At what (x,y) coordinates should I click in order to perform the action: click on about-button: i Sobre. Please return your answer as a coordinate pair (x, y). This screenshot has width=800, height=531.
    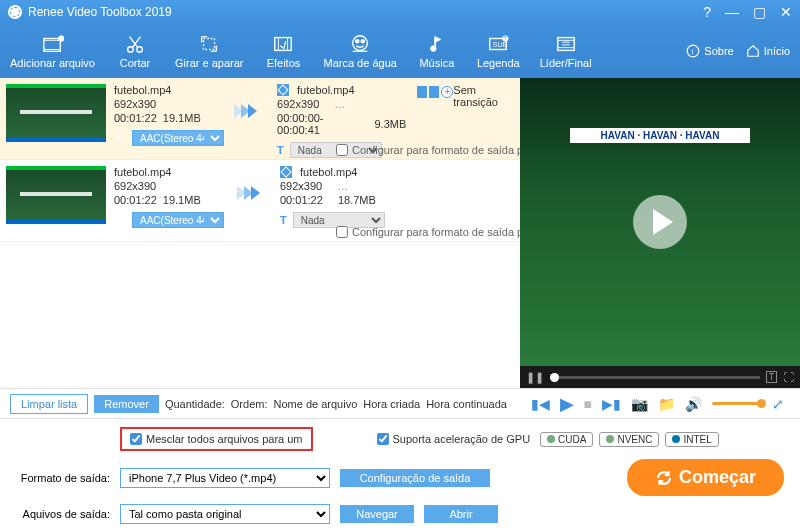
    Looking at the image, I should click on (710, 51).